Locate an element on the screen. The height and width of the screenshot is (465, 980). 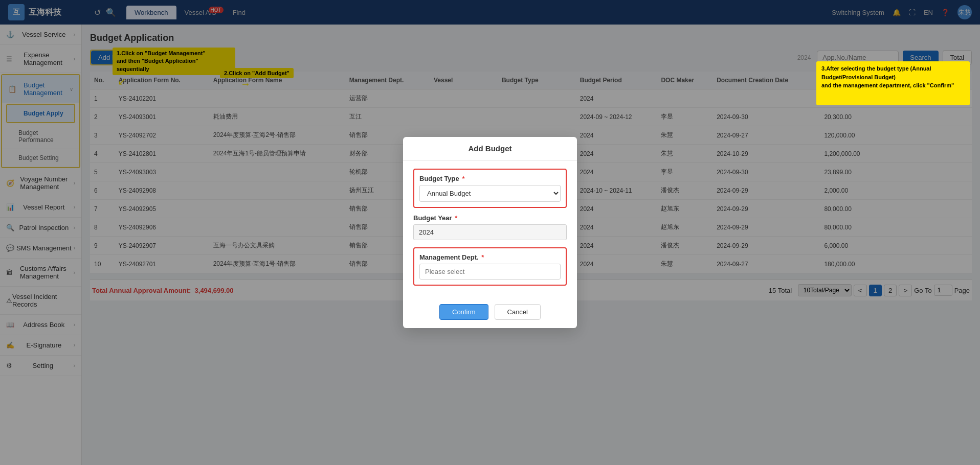
budget-type-label: Budget Type * is located at coordinates (490, 179).